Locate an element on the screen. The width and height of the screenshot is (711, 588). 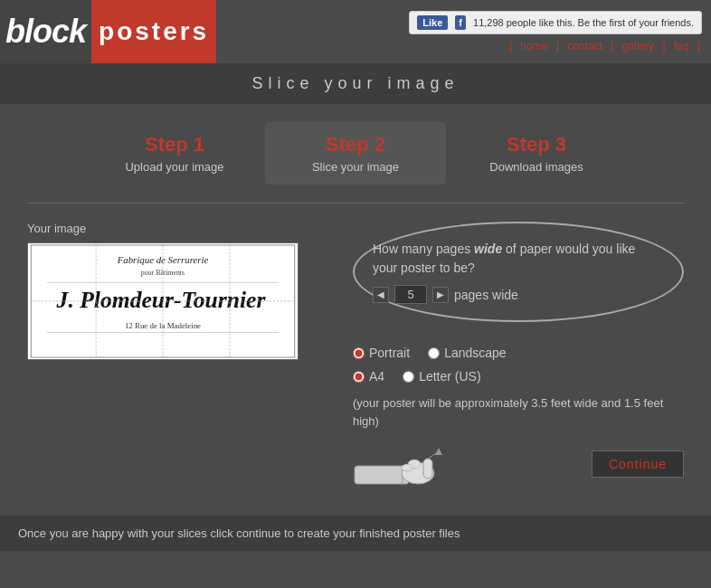
pages-decrement-button: ◀ is located at coordinates (381, 295).